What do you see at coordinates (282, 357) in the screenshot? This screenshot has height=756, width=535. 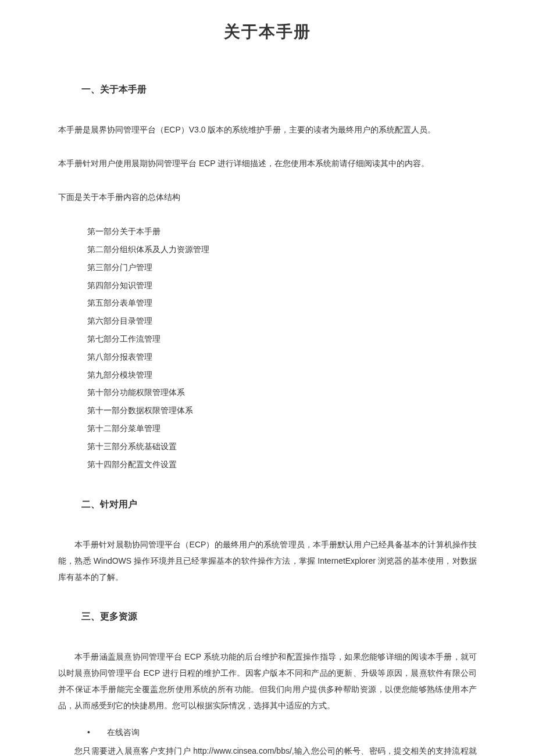 I see `toc-item: 第八部分报表管理` at bounding box center [282, 357].